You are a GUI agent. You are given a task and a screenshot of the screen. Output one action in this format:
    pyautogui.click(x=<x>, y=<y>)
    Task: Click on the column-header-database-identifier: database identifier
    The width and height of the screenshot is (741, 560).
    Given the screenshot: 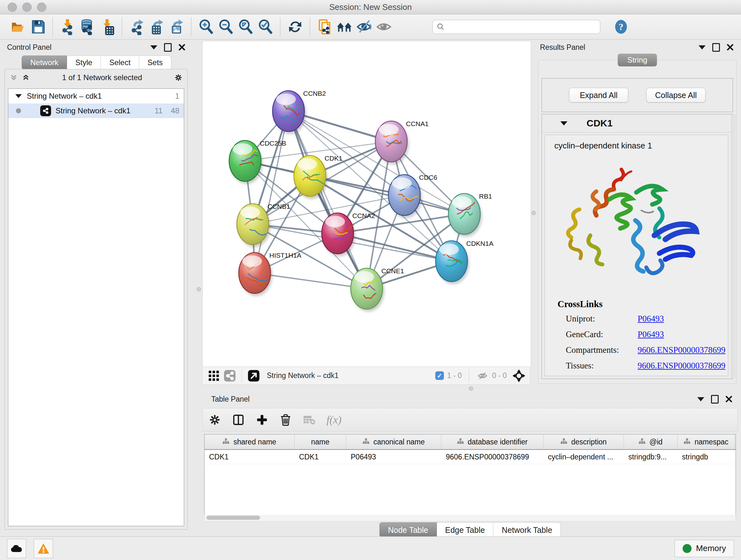 What is the action you would take?
    pyautogui.click(x=492, y=442)
    